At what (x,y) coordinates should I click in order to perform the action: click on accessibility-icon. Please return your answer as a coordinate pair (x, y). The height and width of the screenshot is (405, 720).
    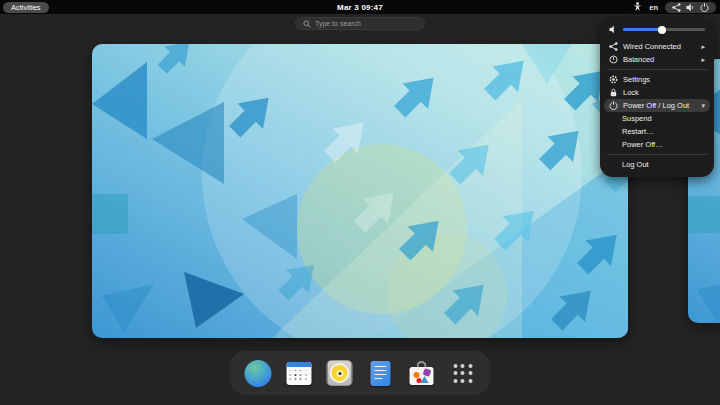
    Looking at the image, I should click on (638, 7).